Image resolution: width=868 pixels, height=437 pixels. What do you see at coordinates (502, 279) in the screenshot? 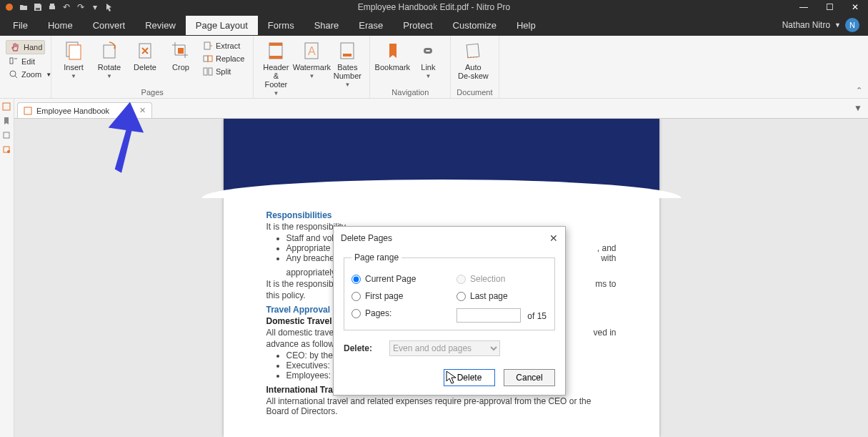
I see `radio-selection: Selection` at bounding box center [502, 279].